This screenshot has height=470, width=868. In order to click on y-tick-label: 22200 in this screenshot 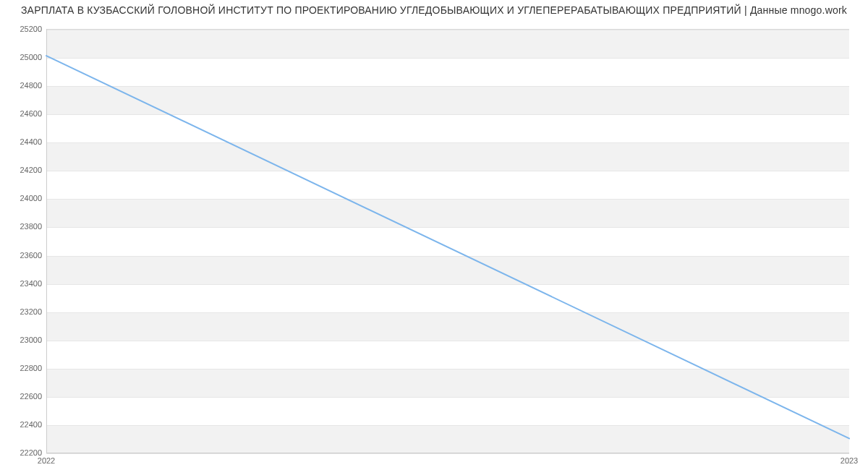, I will do `click(23, 453)`.